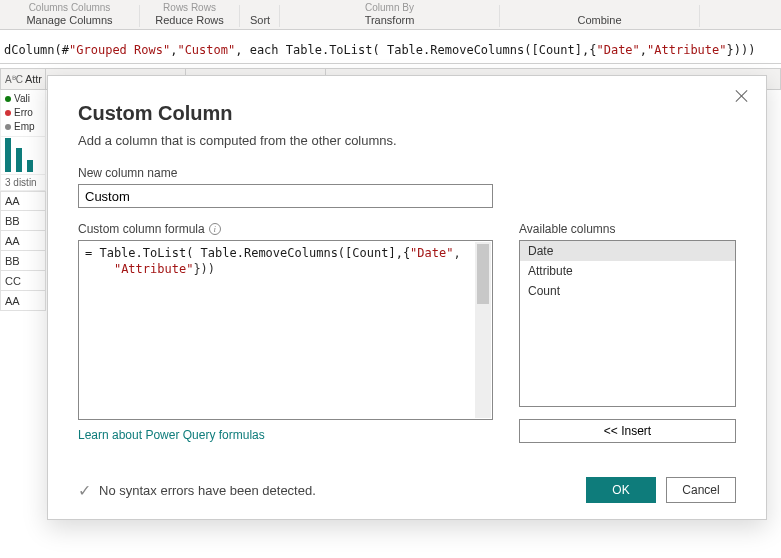 Image resolution: width=781 pixels, height=558 pixels. Describe the element at coordinates (23, 79) in the screenshot. I see `column-header: AᴮC Attr` at that location.